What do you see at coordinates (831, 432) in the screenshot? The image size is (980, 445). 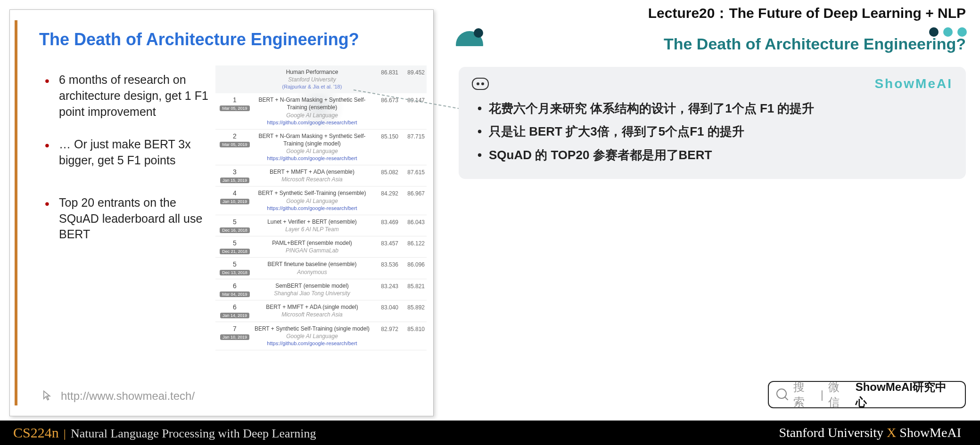 I see `footer-uni: Stanford University` at bounding box center [831, 432].